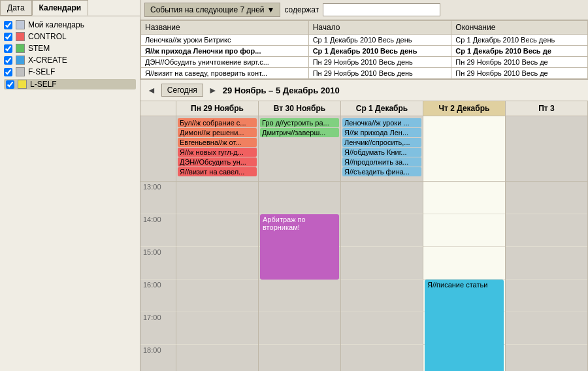 The image size is (588, 371). What do you see at coordinates (365, 73) in the screenshot?
I see `event-row-3: Я//визит на саведу, проверить конт...Пн …` at bounding box center [365, 73].